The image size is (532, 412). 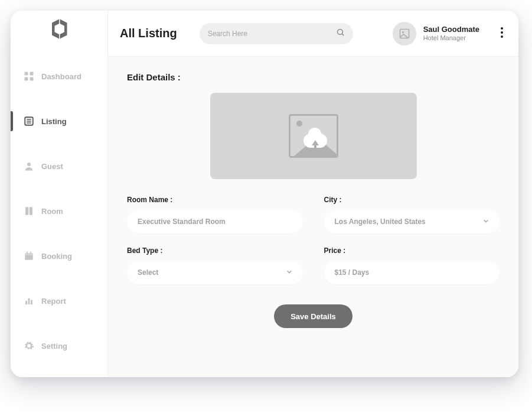 What do you see at coordinates (59, 29) in the screenshot?
I see `logo` at bounding box center [59, 29].